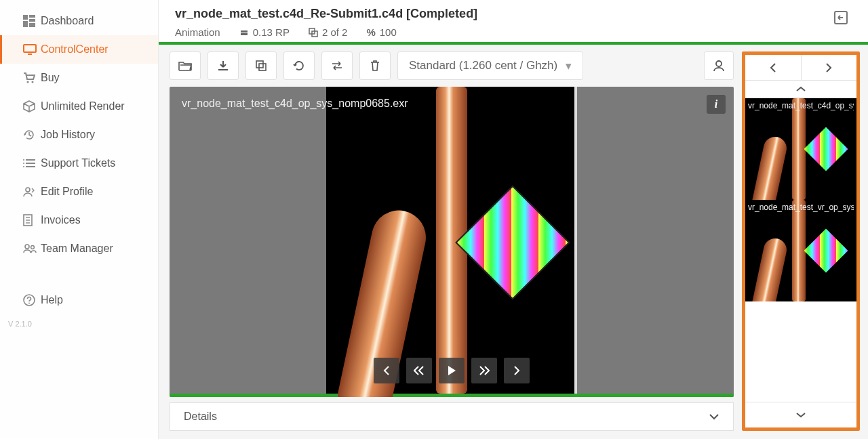 This screenshot has width=868, height=439. What do you see at coordinates (77, 249) in the screenshot?
I see `sidebar-item-label: Team Manager` at bounding box center [77, 249].